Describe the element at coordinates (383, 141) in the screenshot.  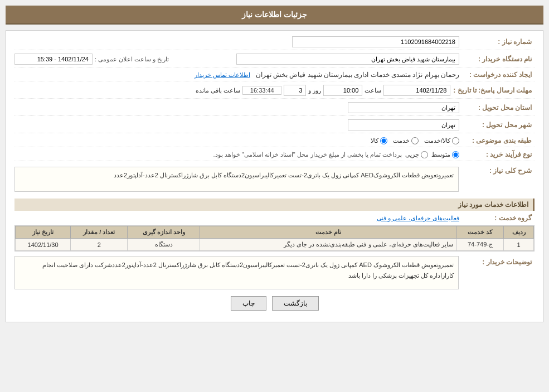
I see `category-radio-kala` at that location.